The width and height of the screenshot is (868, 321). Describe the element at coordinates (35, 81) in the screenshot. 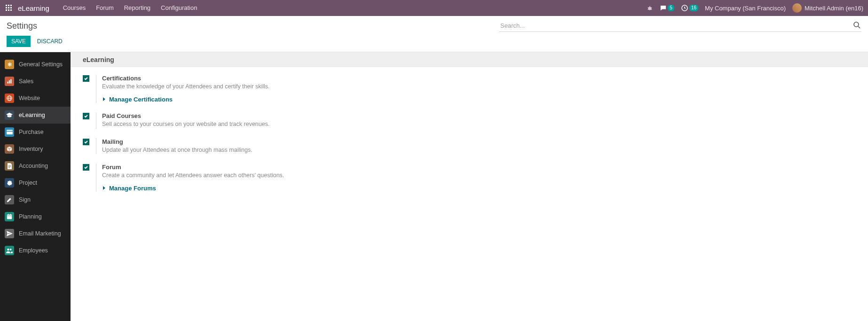

I see `sidebar-item-sales: Sales` at that location.